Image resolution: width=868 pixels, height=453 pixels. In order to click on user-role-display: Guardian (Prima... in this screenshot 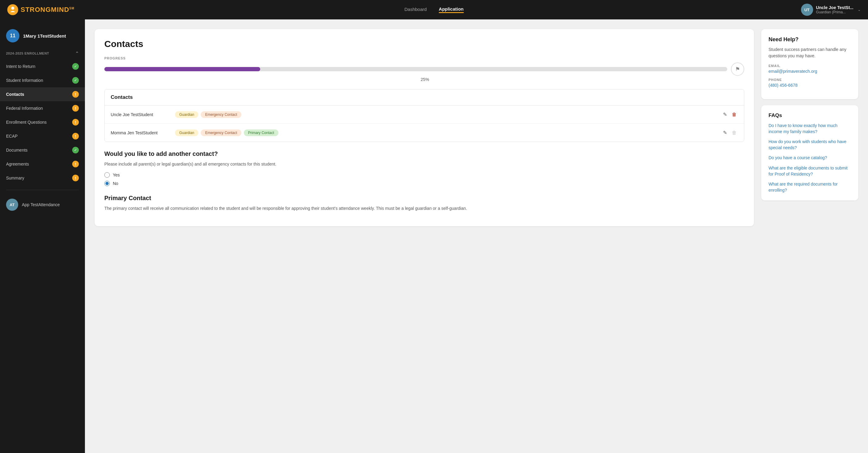, I will do `click(835, 12)`.